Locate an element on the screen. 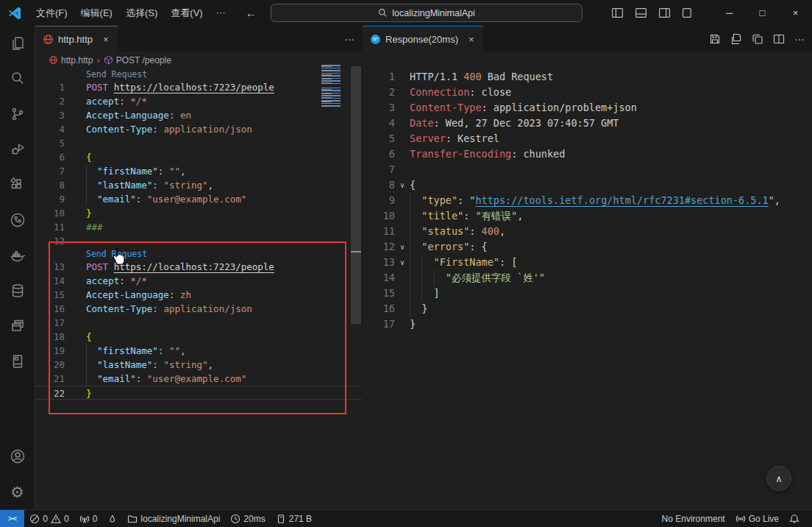 This screenshot has width=812, height=527. split-editor-icon is located at coordinates (779, 39).